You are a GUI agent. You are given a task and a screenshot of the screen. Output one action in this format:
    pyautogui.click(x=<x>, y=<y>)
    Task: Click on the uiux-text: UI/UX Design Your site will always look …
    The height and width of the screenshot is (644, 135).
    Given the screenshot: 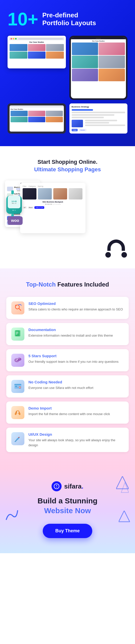 What is the action you would take?
    pyautogui.click(x=76, y=440)
    